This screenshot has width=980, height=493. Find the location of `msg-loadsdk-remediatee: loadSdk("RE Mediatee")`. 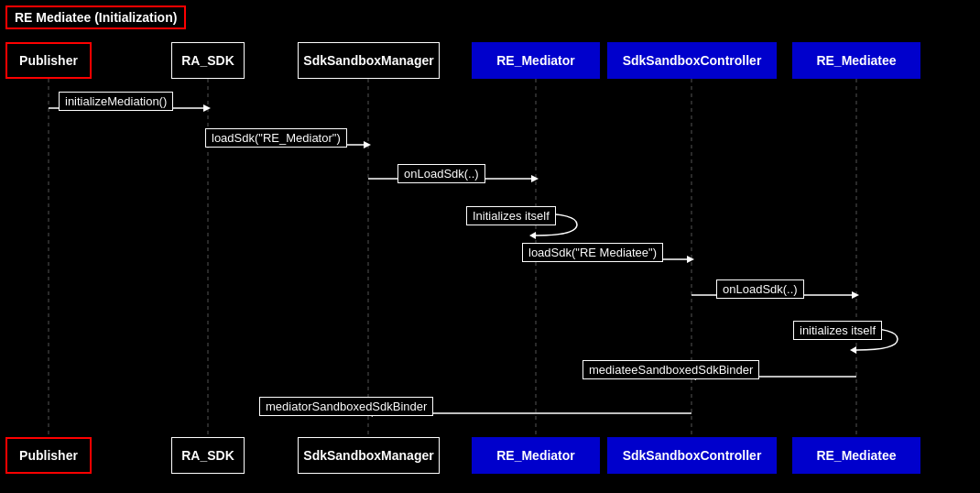

msg-loadsdk-remediatee: loadSdk("RE Mediatee") is located at coordinates (593, 253).